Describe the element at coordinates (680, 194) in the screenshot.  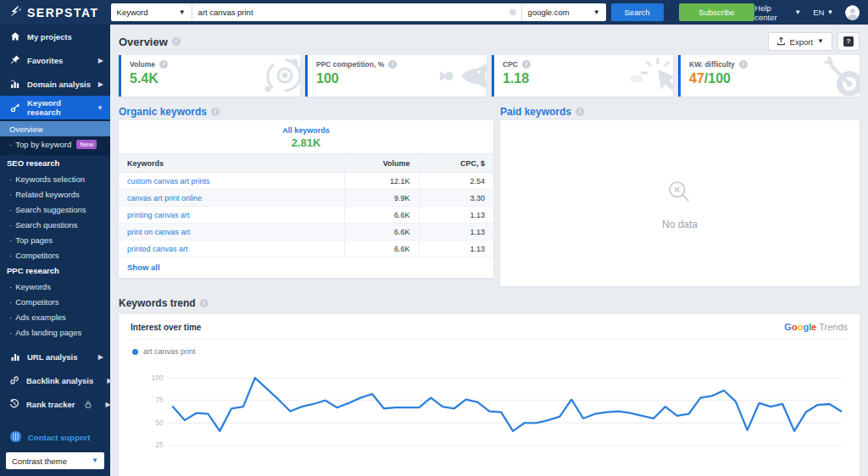
I see `no-data-search-icon` at that location.